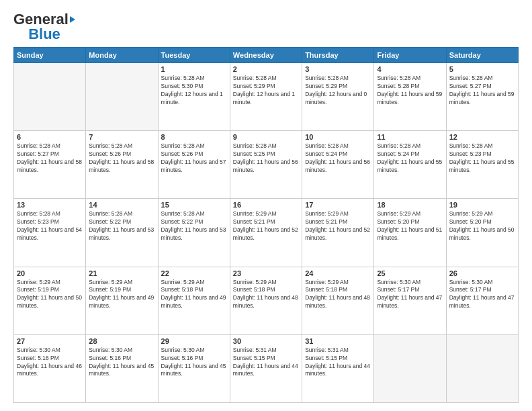  What do you see at coordinates (410, 232) in the screenshot?
I see `calendar-cell: 18Sunrise: 5:29 AMSunset: 5:20 PMDayligh…` at bounding box center [410, 232].